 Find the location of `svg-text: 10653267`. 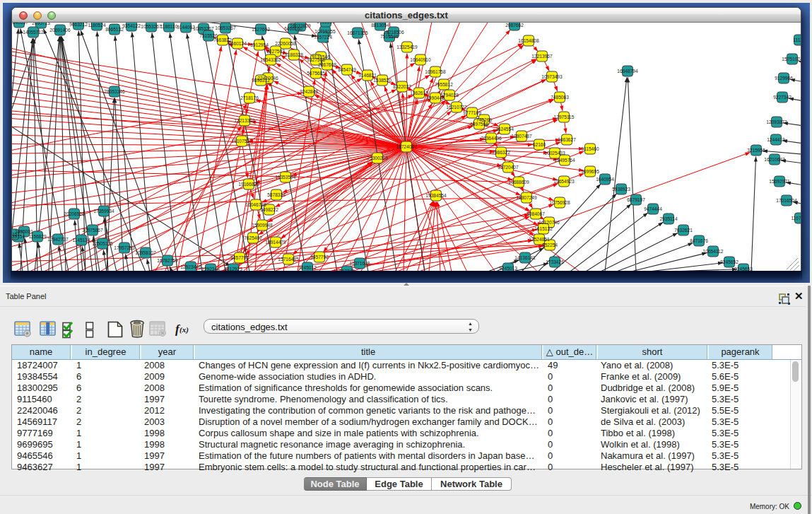

svg-text: 10653267 is located at coordinates (225, 28).